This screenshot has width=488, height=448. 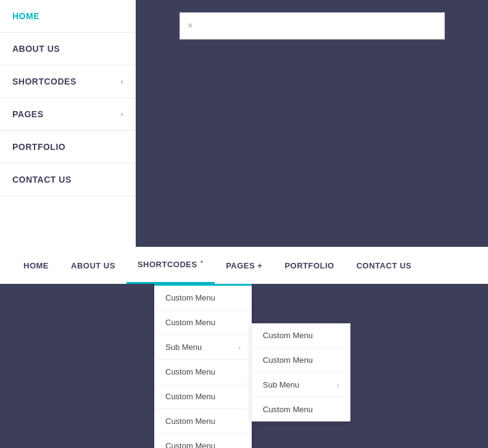 I want to click on nav-item-label: HOME, so click(x=36, y=265).